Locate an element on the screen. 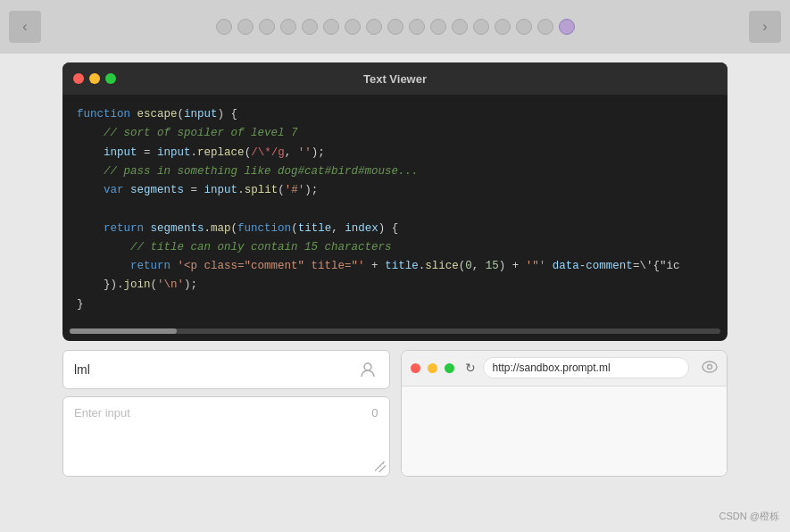 The image size is (790, 532). code-line-3: input = input.replace(/\*/g, ''); is located at coordinates (395, 154).